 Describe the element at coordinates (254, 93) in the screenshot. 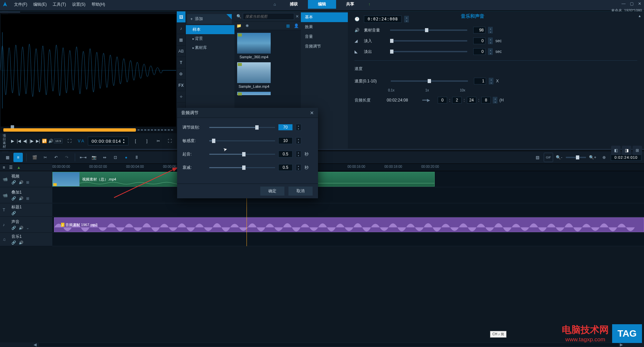

I see `lib-thumb-partial` at that location.